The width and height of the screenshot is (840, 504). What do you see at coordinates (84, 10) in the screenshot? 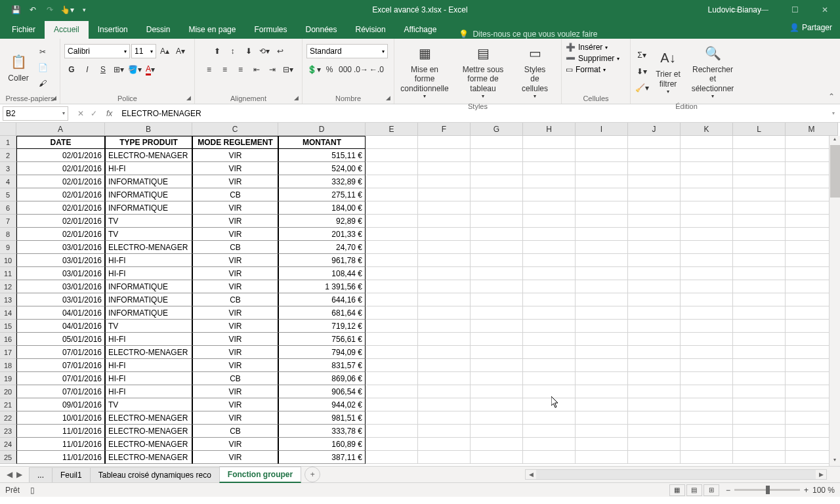
I see `qat-customize-icon: ▾` at bounding box center [84, 10].